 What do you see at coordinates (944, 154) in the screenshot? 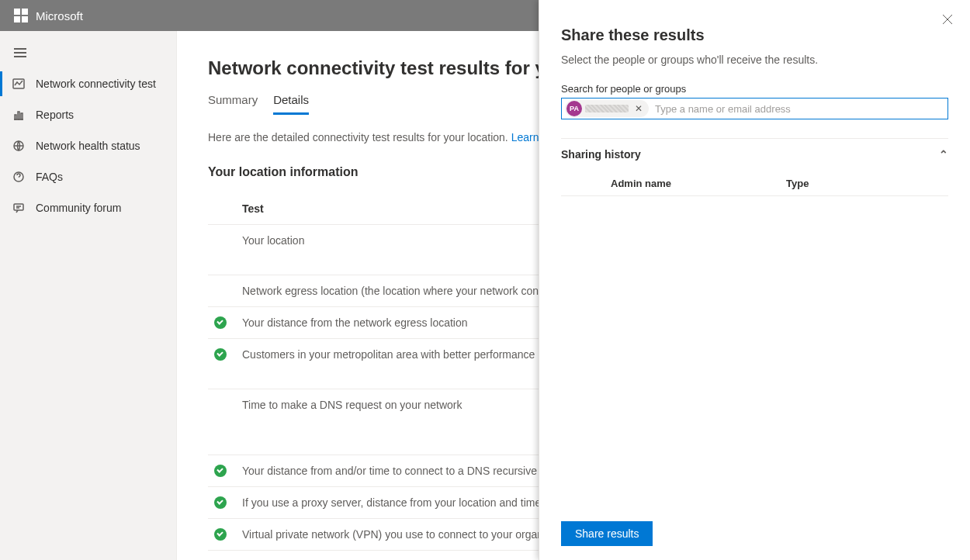
I see `chevron-up-icon: ⌃` at bounding box center [944, 154].